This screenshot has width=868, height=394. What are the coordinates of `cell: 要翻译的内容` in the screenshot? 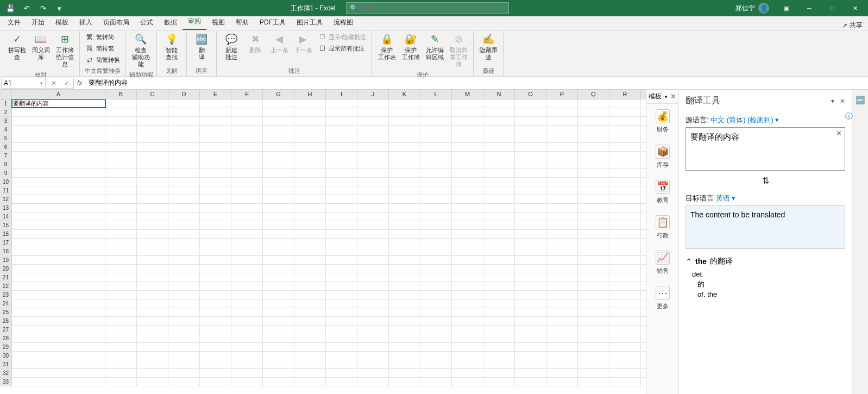 It's located at (59, 103).